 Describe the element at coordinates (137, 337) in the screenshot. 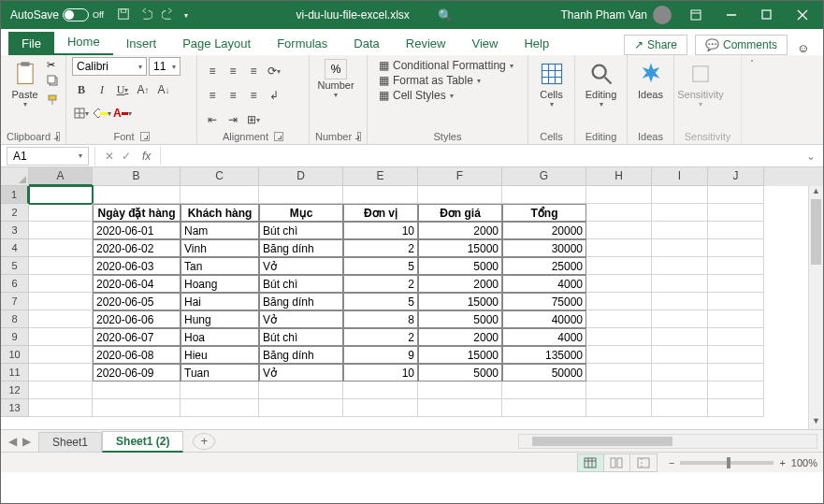

I see `cell-date: 2020-06-07` at that location.